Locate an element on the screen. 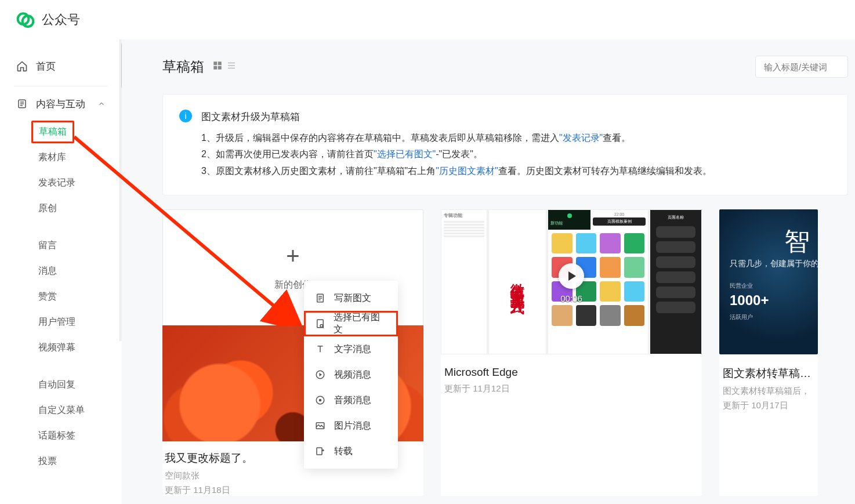 This screenshot has height=504, width=855. grid-view-icon is located at coordinates (218, 67).